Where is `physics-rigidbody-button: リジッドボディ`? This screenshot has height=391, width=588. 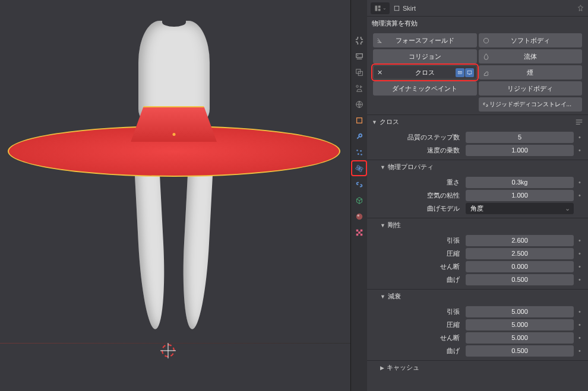
physics-rigidbody-button: リジッドボディ is located at coordinates (531, 88).